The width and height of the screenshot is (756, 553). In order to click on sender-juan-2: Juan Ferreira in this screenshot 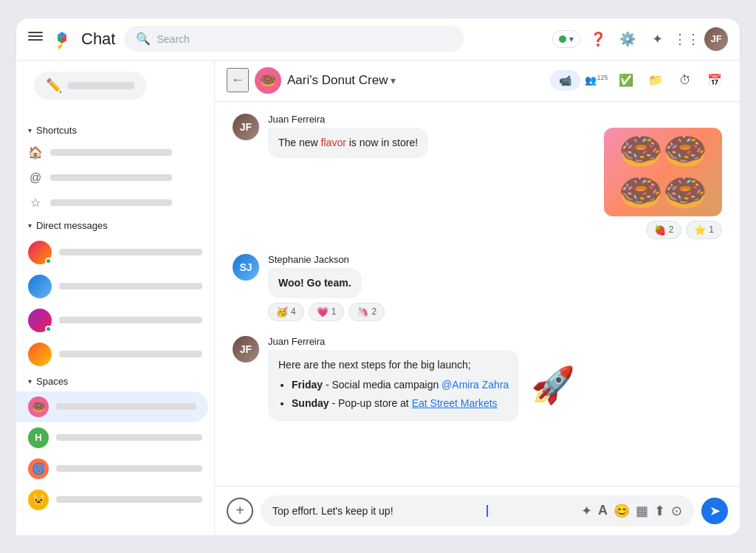, I will do `click(495, 341)`.